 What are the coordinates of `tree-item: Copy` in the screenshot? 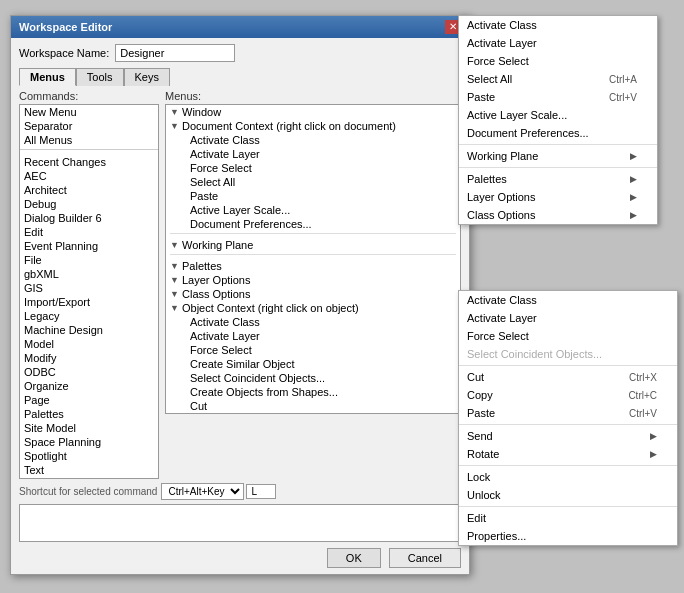 It's located at (313, 414).